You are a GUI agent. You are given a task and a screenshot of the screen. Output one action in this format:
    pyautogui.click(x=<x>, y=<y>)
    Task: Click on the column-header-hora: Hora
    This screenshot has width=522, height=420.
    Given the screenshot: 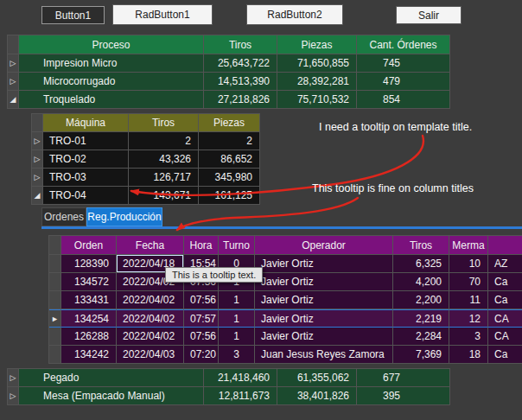 What is the action you would take?
    pyautogui.click(x=201, y=245)
    